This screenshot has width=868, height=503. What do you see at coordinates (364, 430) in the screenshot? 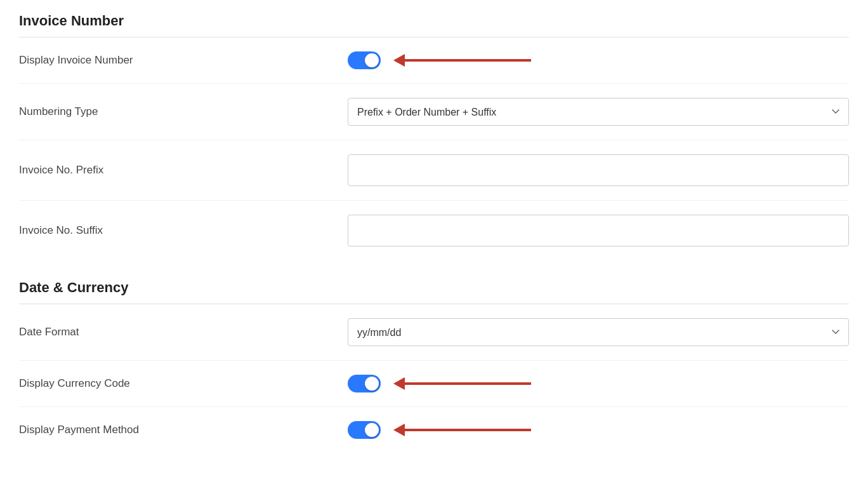
I see `display-payment-method-toggle-wrapper` at bounding box center [364, 430].